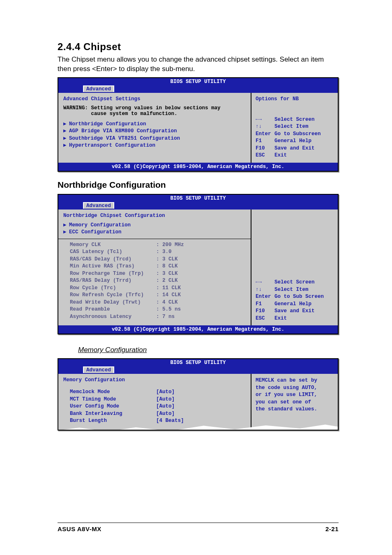 The height and width of the screenshot is (555, 392). I want to click on menu-item-agp-bridge: ▶AGP Bridge VIA K8M800 Configuration, so click(154, 131).